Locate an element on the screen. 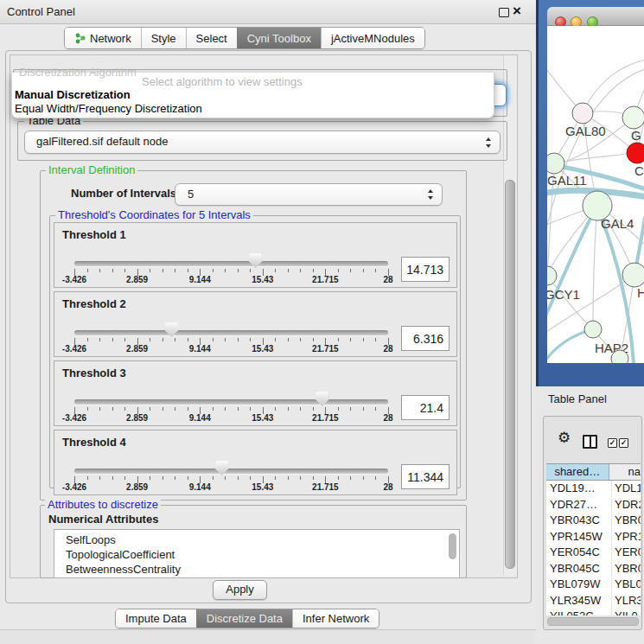 This screenshot has height=644, width=644. float-window-icon is located at coordinates (504, 12).